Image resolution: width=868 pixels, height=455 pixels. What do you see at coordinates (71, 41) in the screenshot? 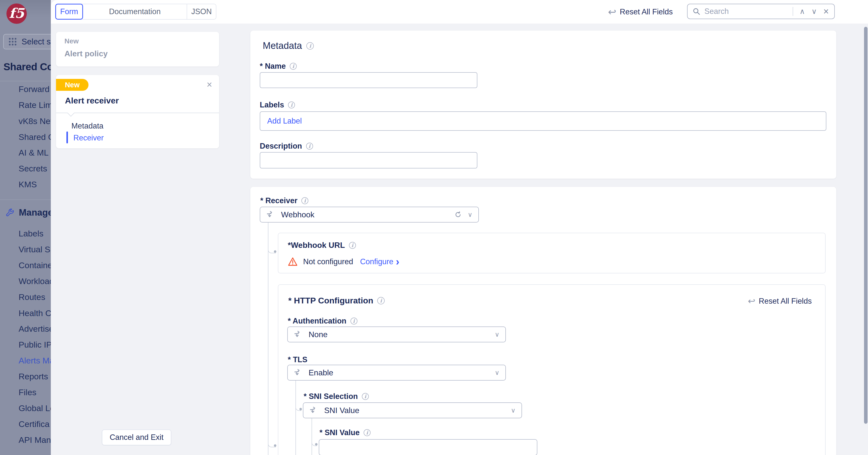
I see `draft-badge: New` at bounding box center [71, 41].